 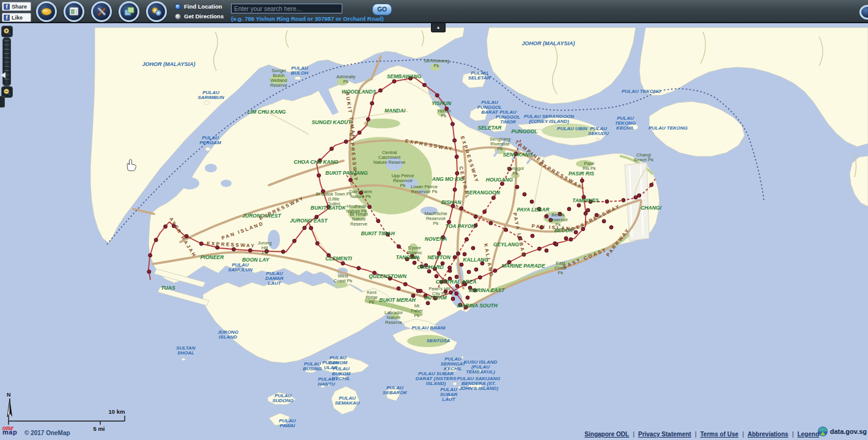 I want to click on facebook-like-button: f Like, so click(x=17, y=17).